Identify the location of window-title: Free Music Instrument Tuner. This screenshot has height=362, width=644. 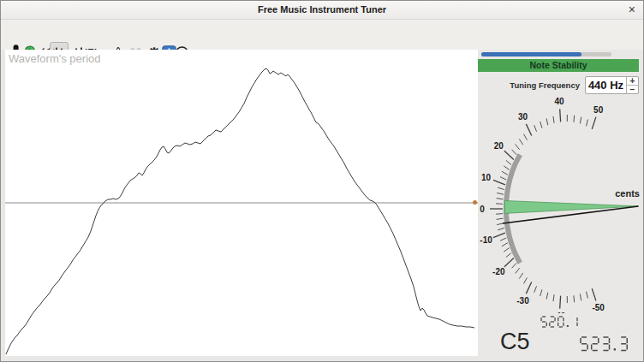
(322, 9).